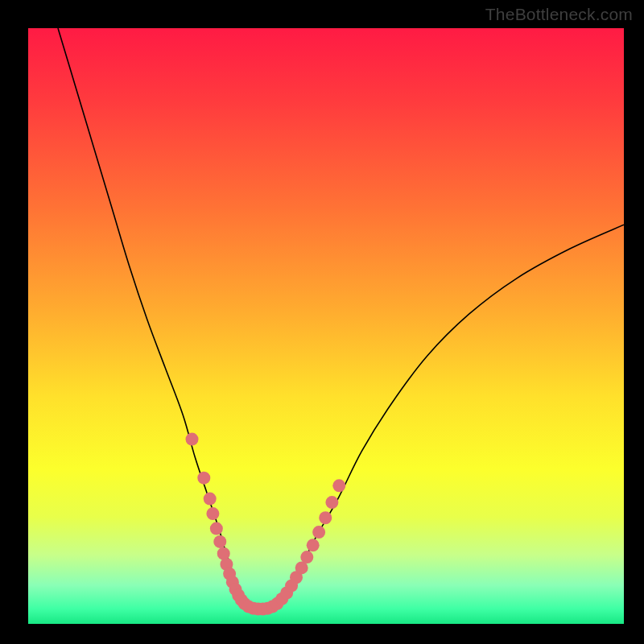 The width and height of the screenshot is (644, 644). I want to click on watermark-text: TheBottleneck.com, so click(559, 14).